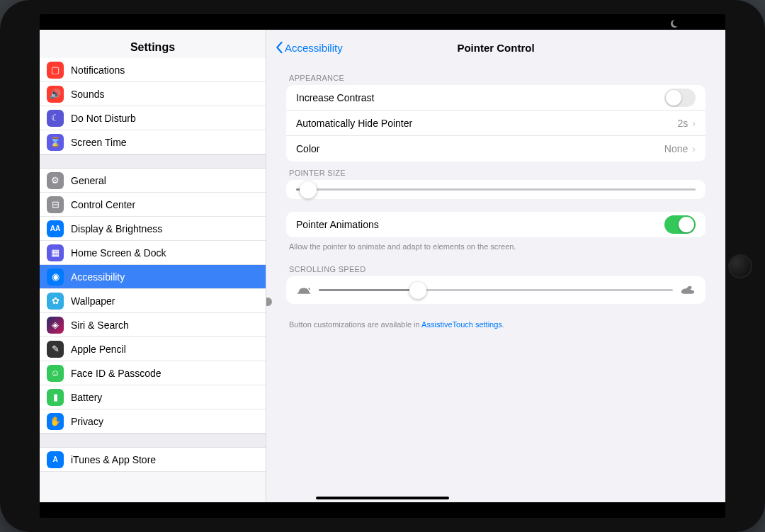  I want to click on auto-hide-label: Automatically Hide Pointer, so click(487, 123).